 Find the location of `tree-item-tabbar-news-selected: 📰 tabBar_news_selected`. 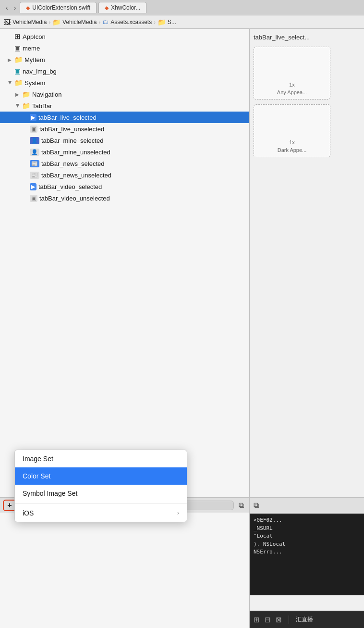

tree-item-tabbar-news-selected: 📰 tabBar_news_selected is located at coordinates (125, 163).